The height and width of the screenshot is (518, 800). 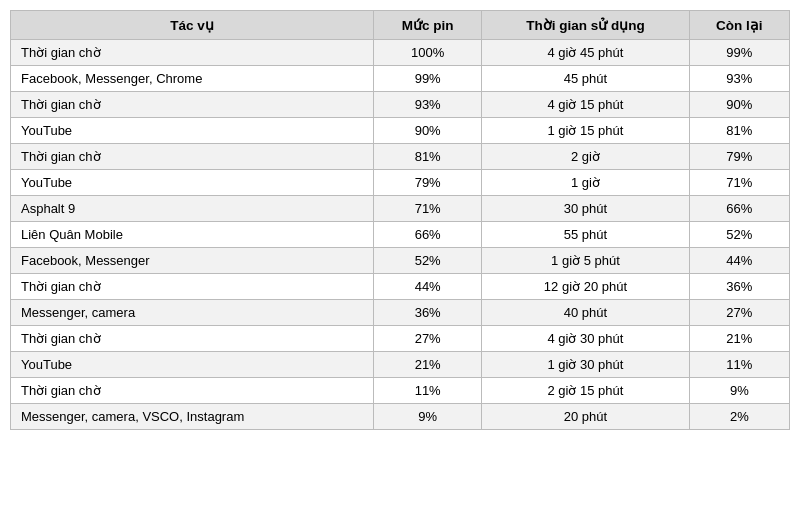 What do you see at coordinates (400, 183) in the screenshot?
I see `table-row: YouTube79%1 giờ71%` at bounding box center [400, 183].